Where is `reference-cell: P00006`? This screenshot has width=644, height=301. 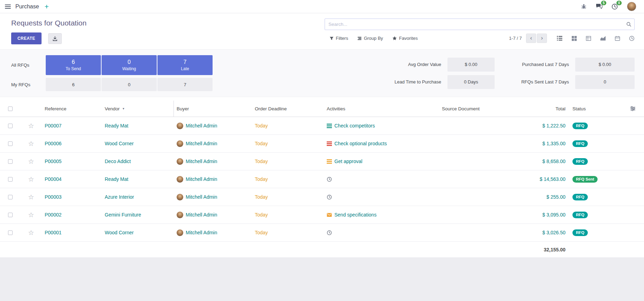
reference-cell: P00006 is located at coordinates (72, 144).